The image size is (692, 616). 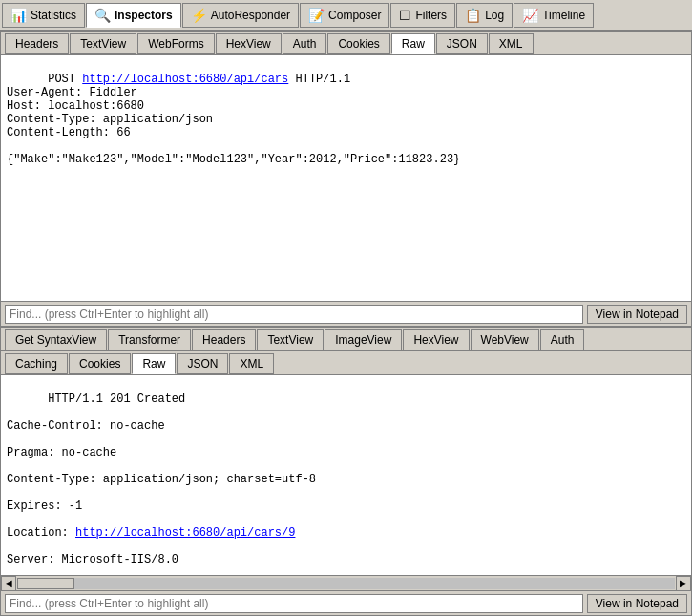 I want to click on bottom-tab-cookies: Cookies, so click(x=99, y=364).